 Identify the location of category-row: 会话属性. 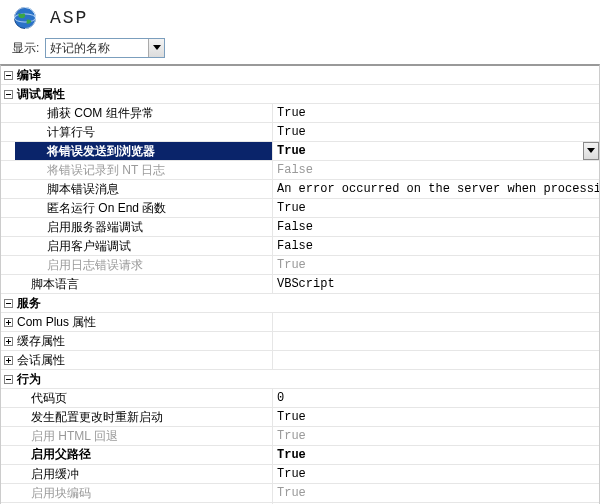
(300, 360).